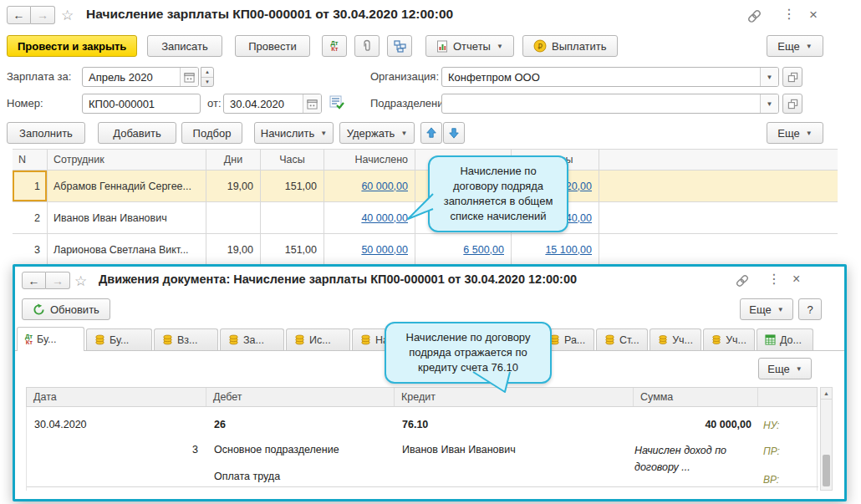  Describe the element at coordinates (622, 339) in the screenshot. I see `tab-register-10: Ст...` at that location.